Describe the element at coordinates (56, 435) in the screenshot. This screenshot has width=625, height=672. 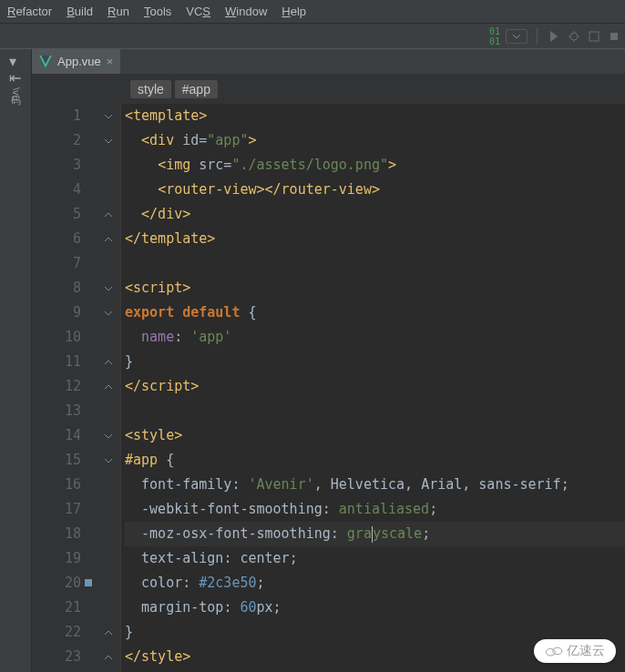
I see `line-number: 14` at that location.